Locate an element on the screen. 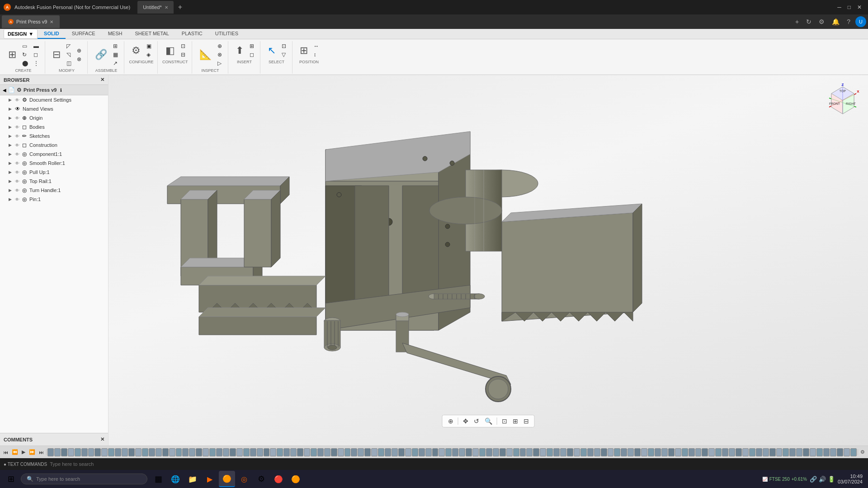 Image resolution: width=868 pixels, height=488 pixels. fit-screen-btn: ⊕ is located at coordinates (451, 421).